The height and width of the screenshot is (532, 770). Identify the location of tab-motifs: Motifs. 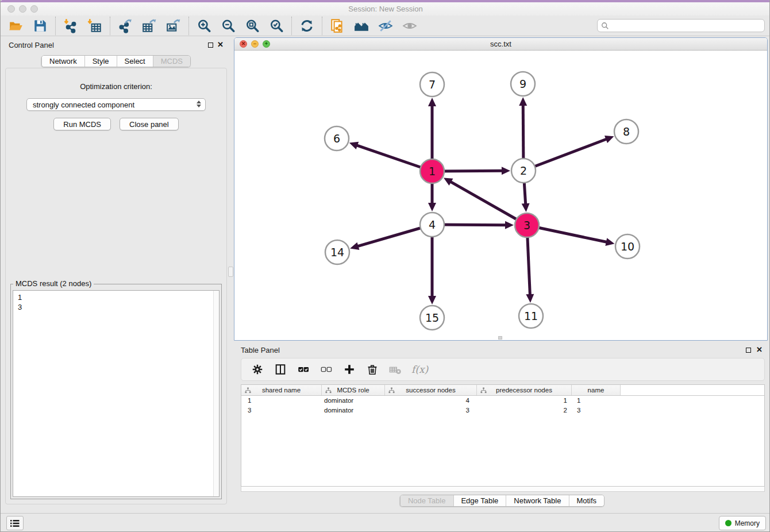
(586, 501).